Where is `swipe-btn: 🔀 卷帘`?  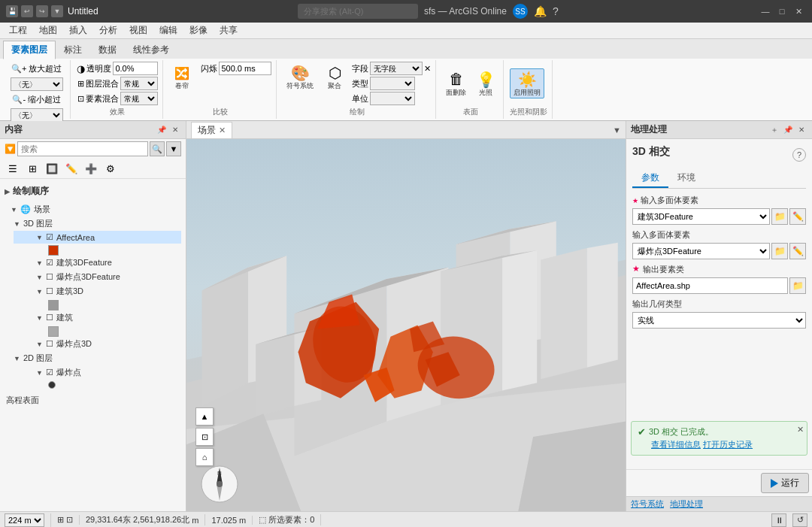
swipe-btn: 🔀 卷帘 is located at coordinates (182, 77).